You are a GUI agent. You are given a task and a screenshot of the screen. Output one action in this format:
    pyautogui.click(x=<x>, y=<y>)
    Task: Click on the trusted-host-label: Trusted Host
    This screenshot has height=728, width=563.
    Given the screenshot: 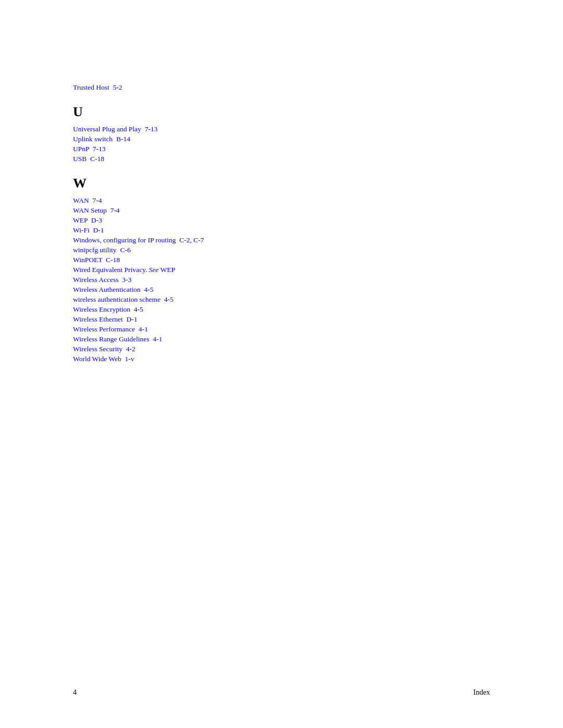 What is the action you would take?
    pyautogui.click(x=91, y=88)
    